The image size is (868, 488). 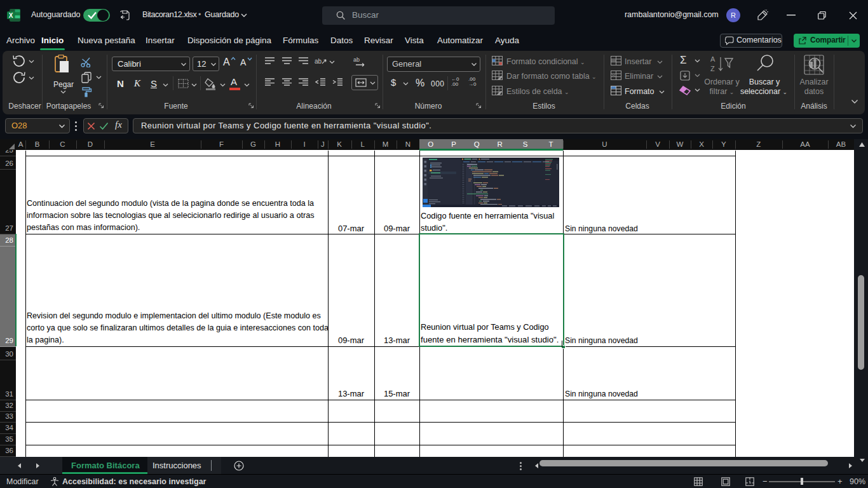 What do you see at coordinates (713, 59) in the screenshot?
I see `svg-text: A` at bounding box center [713, 59].